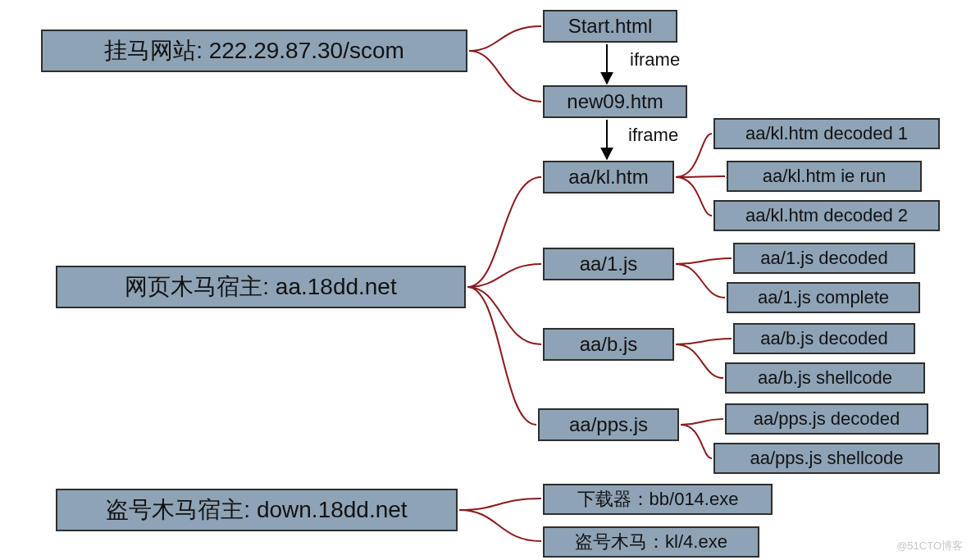 The image size is (971, 560). Describe the element at coordinates (827, 216) in the screenshot. I see `node-kl-decoded2: aa/kl.htm decoded 2` at that location.